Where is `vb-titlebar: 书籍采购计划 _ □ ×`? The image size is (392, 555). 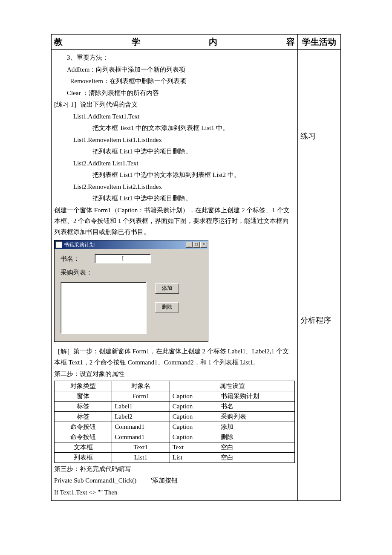 vb-titlebar: 书籍采购计划 _ □ × is located at coordinates (131, 245).